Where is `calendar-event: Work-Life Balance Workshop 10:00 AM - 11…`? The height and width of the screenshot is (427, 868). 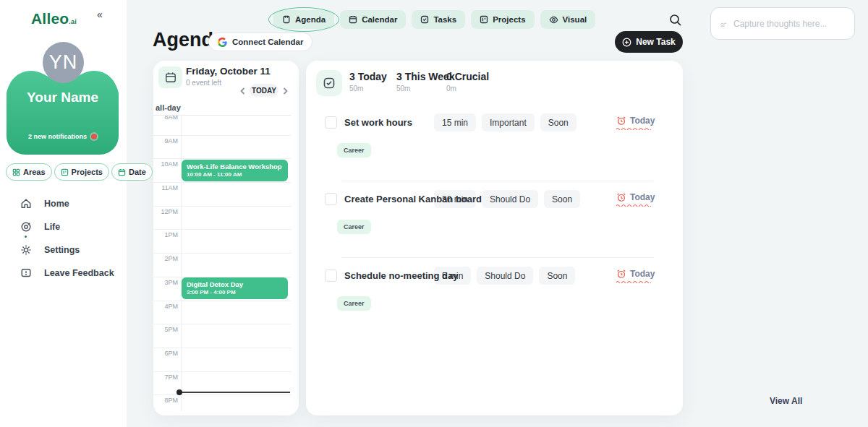
calendar-event: Work-Life Balance Workshop 10:00 AM - 11… is located at coordinates (234, 171).